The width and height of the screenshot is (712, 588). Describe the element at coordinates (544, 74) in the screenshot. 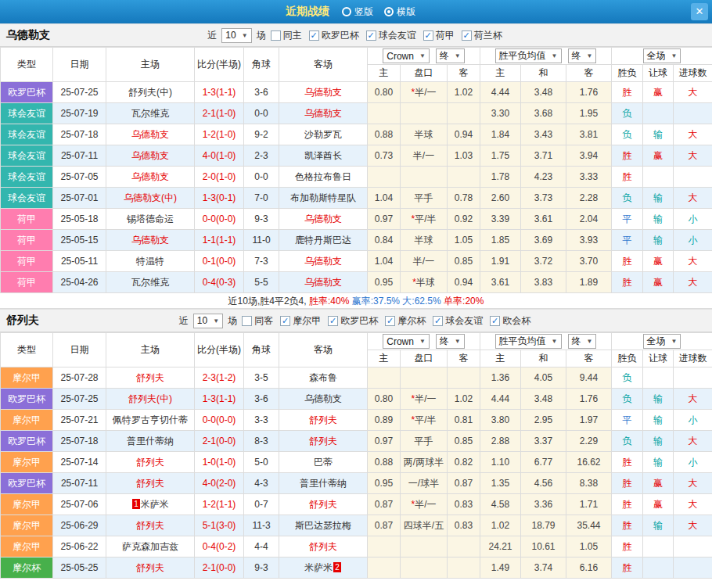

I see `col-avg-draw: 和` at that location.